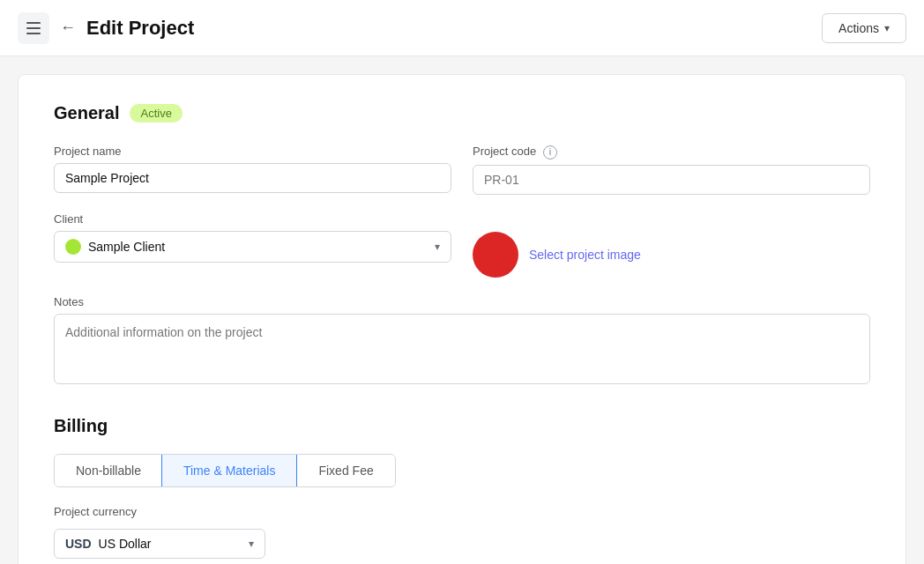  What do you see at coordinates (34, 28) in the screenshot?
I see `hamburger-button` at bounding box center [34, 28].